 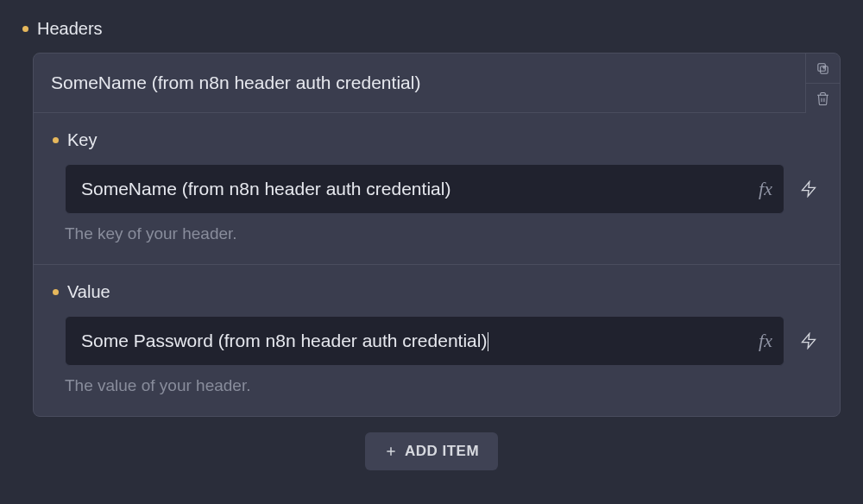 What do you see at coordinates (70, 29) in the screenshot?
I see `section-title: Headers` at bounding box center [70, 29].